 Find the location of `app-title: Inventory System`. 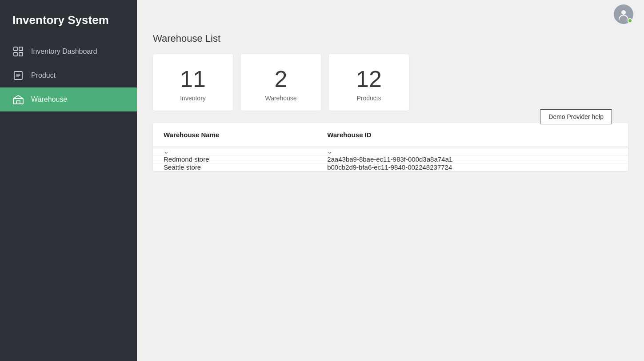

app-title: Inventory System is located at coordinates (68, 19).